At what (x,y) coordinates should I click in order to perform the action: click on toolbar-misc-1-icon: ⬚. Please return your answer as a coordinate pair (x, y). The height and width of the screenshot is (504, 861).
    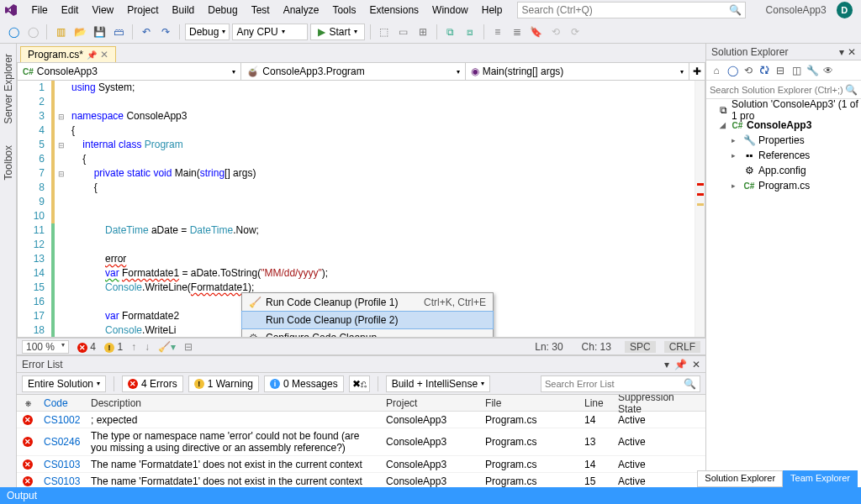
    Looking at the image, I should click on (384, 32).